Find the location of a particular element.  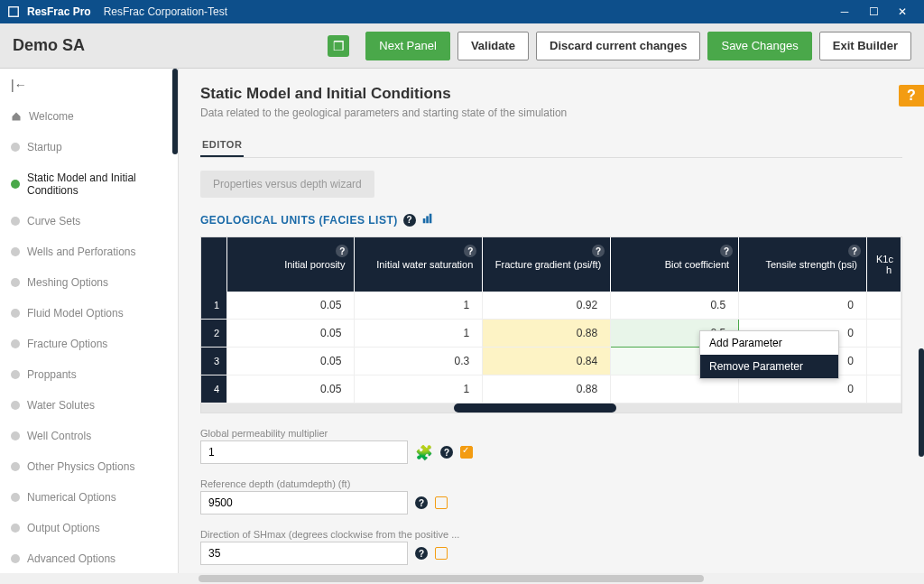

cell-iws: 0.3 is located at coordinates (419, 361).